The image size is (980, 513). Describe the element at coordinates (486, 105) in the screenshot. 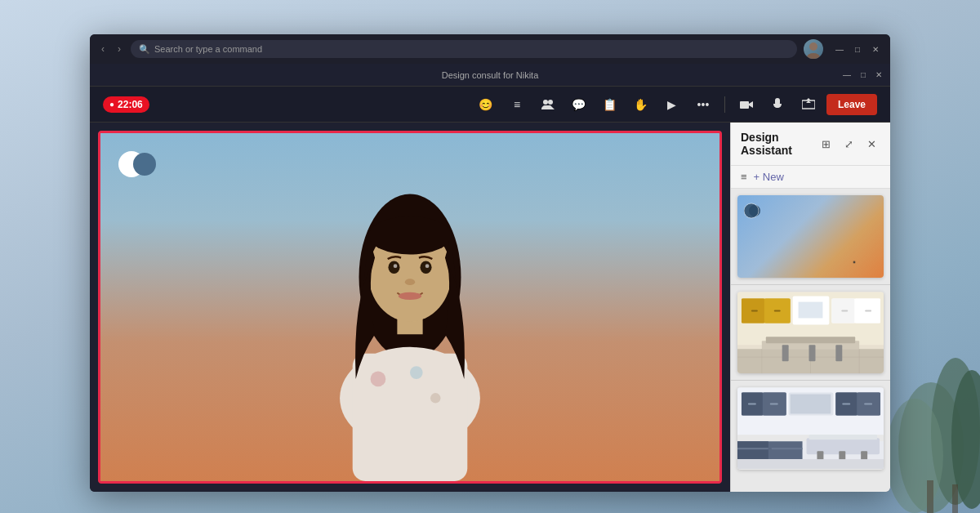

I see `emoji-reaction-button: 😊` at that location.